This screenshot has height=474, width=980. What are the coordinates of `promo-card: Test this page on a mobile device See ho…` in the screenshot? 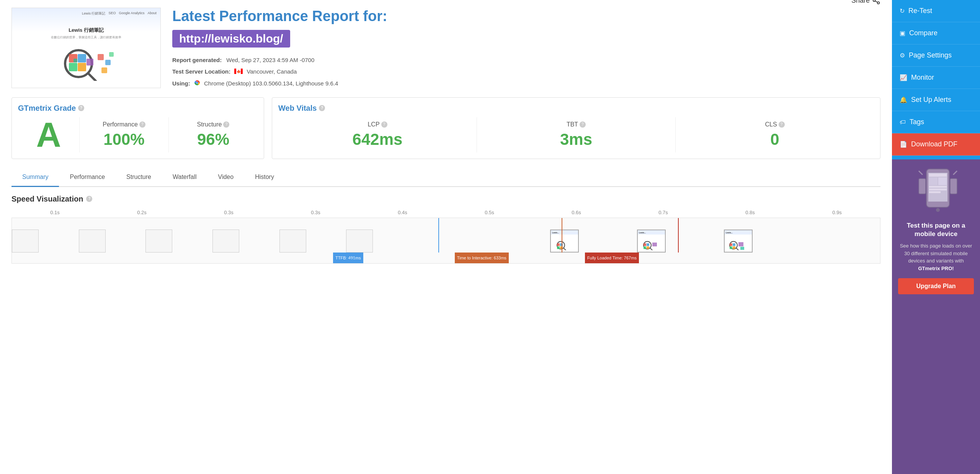 It's located at (936, 317).